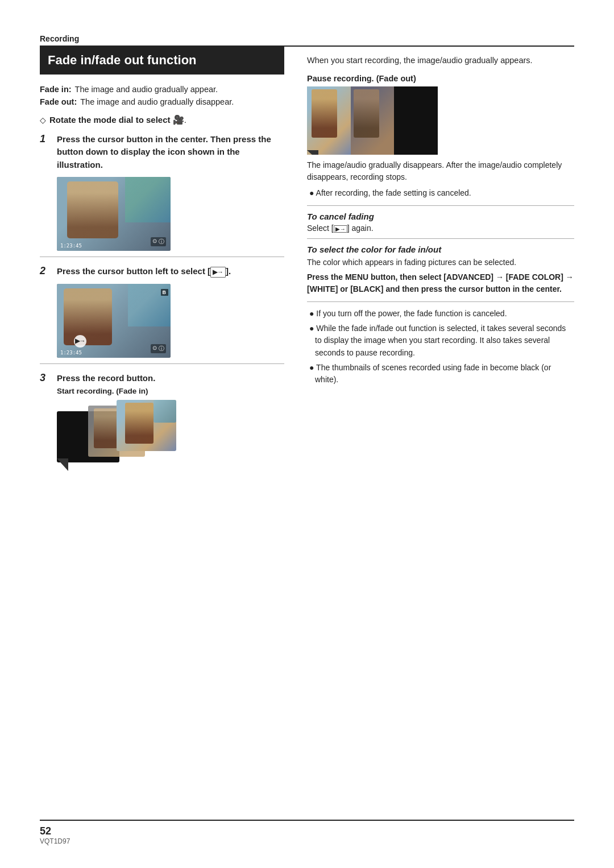  I want to click on record-icon: ⊙, so click(155, 242).